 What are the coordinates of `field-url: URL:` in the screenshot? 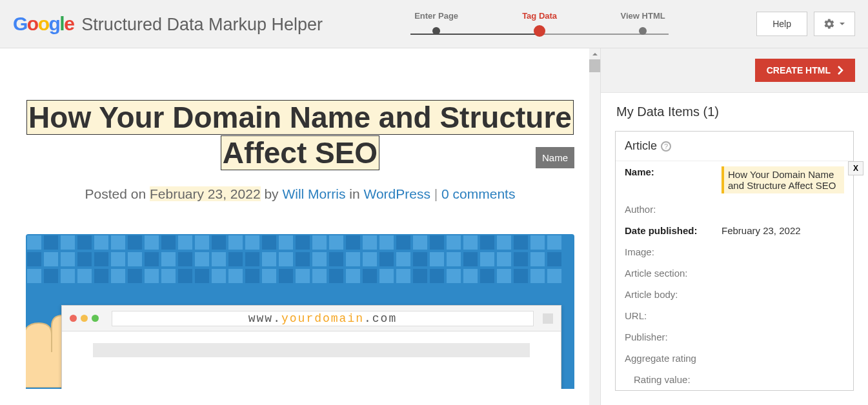 It's located at (734, 316).